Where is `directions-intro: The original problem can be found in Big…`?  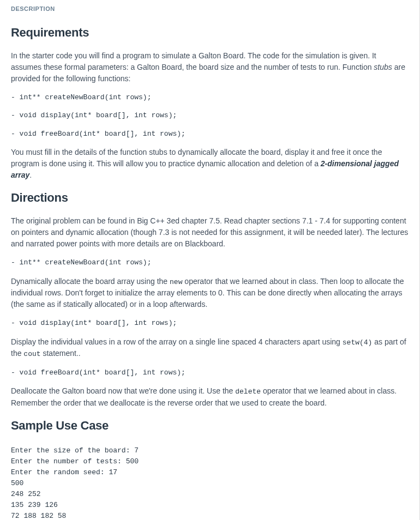
directions-intro: The original problem can be found in Big… is located at coordinates (209, 232).